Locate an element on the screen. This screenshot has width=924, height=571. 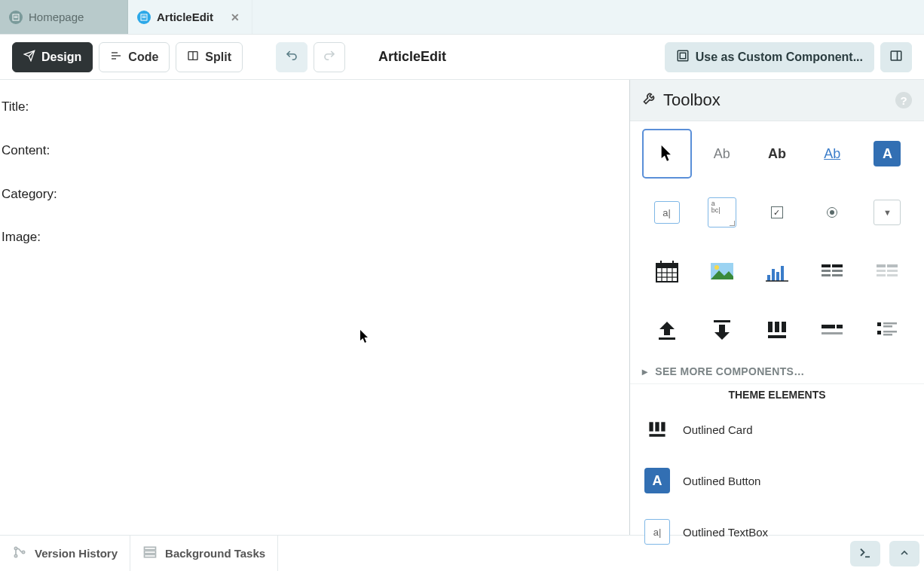
footer-bar: Version History Background Tasks is located at coordinates (462, 553).